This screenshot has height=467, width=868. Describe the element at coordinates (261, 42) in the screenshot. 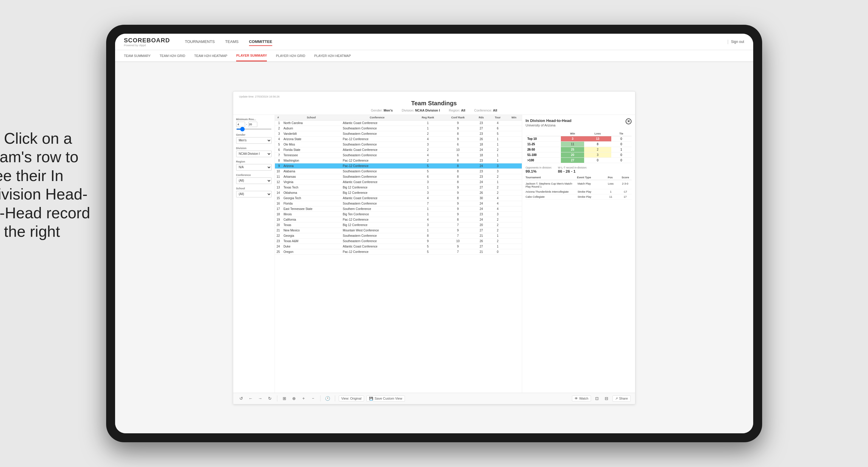

I see `nav-committee: COMMITTEE` at that location.